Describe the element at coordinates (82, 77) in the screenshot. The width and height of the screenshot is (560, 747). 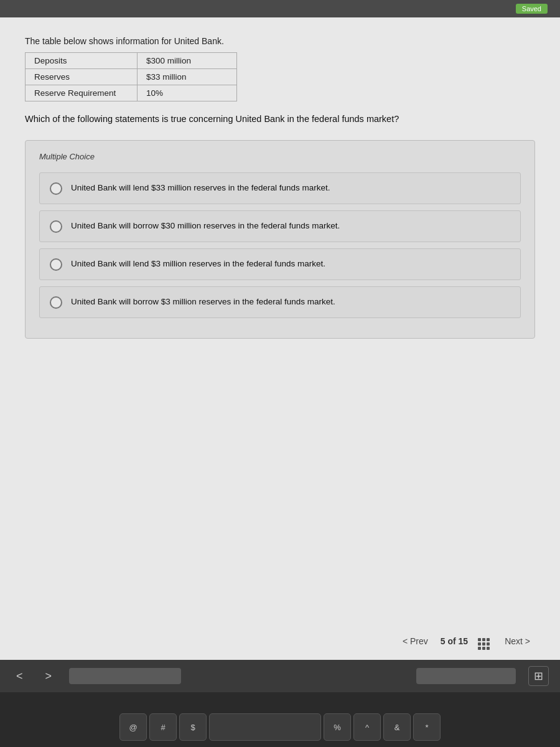
I see `reserves-label: Reserves` at that location.